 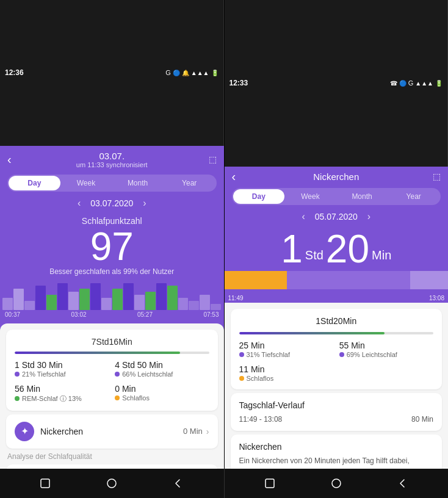 What do you see at coordinates (286, 345) in the screenshot?
I see `right-stat-deep-value: 25 Min` at bounding box center [286, 345].